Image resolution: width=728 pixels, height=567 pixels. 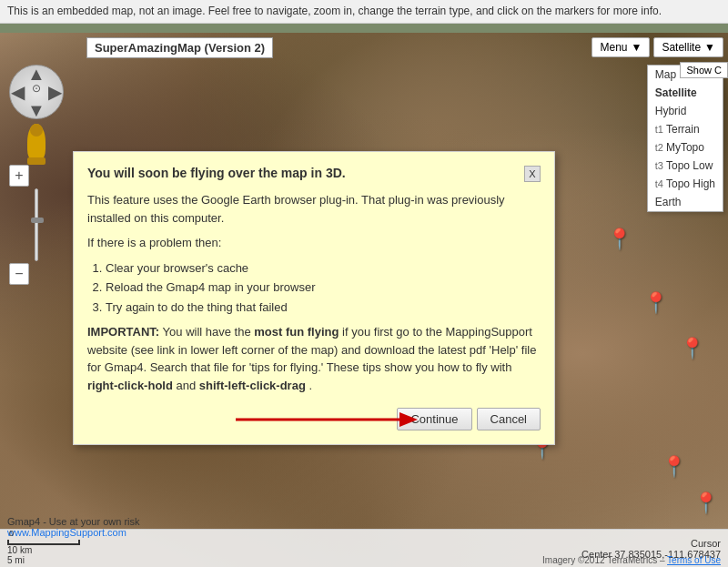 What do you see at coordinates (532, 174) in the screenshot?
I see `close-button: X` at bounding box center [532, 174].